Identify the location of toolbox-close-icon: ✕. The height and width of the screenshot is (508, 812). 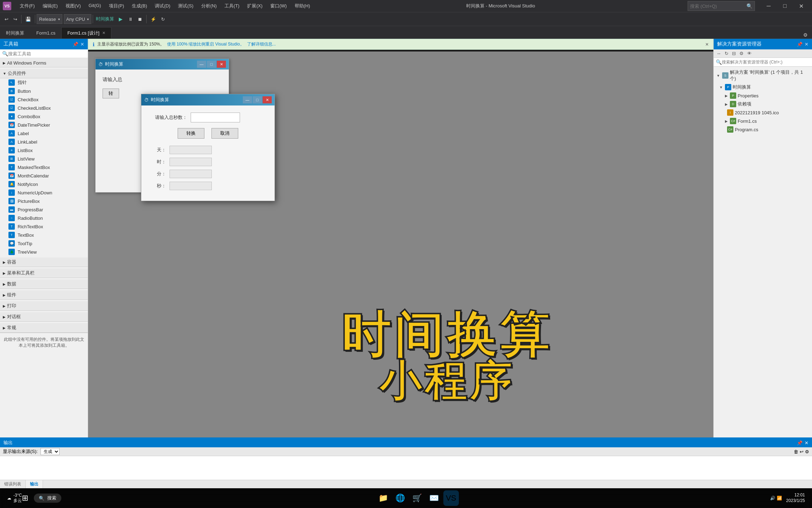
(82, 44).